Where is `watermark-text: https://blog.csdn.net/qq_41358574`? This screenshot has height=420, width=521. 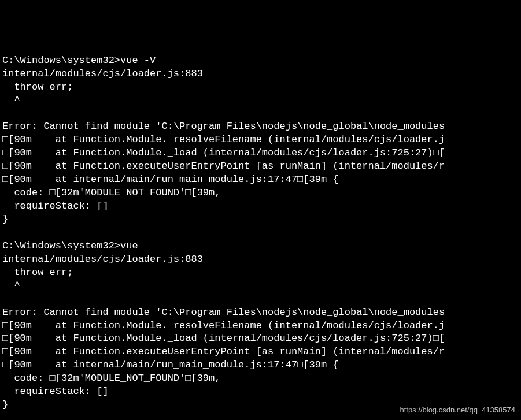 watermark-text: https://blog.csdn.net/qq_41358574 is located at coordinates (458, 410).